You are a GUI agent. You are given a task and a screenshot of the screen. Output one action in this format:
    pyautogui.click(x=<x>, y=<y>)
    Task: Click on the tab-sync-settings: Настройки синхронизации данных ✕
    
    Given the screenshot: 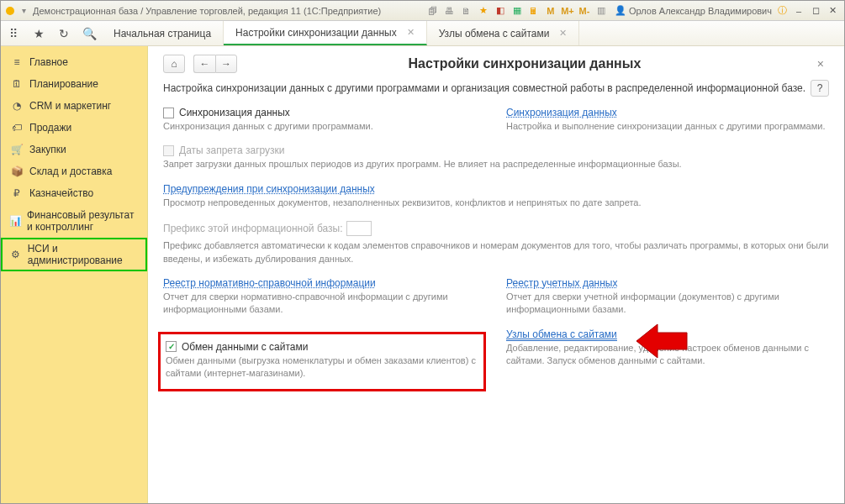 What is the action you would take?
    pyautogui.click(x=325, y=34)
    